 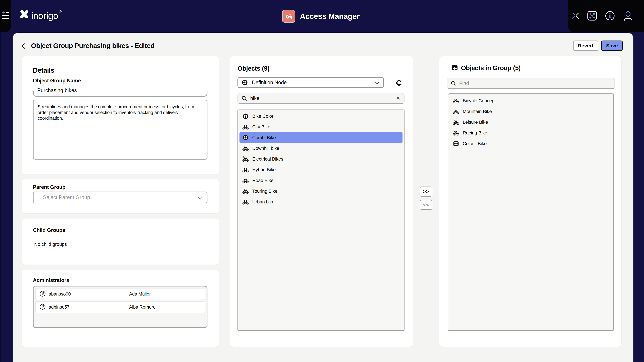 I want to click on save-button: Save, so click(x=612, y=46).